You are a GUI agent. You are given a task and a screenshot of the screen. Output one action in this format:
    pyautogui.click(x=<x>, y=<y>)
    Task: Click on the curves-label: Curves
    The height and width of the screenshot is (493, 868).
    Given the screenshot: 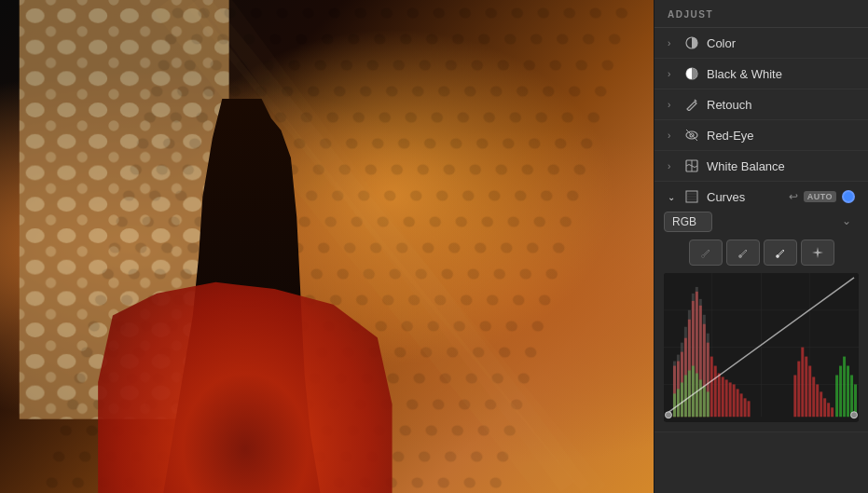 What is the action you would take?
    pyautogui.click(x=744, y=198)
    